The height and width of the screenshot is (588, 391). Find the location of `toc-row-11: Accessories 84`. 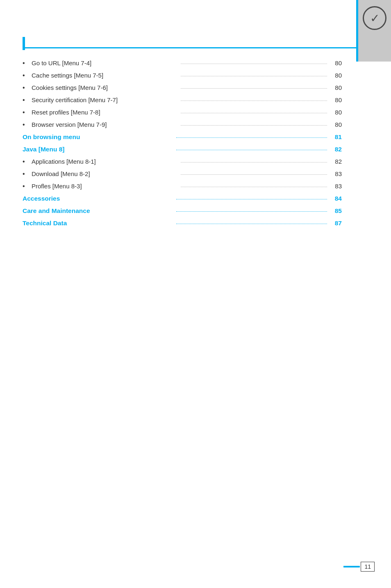

toc-row-11: Accessories 84 is located at coordinates (182, 199).